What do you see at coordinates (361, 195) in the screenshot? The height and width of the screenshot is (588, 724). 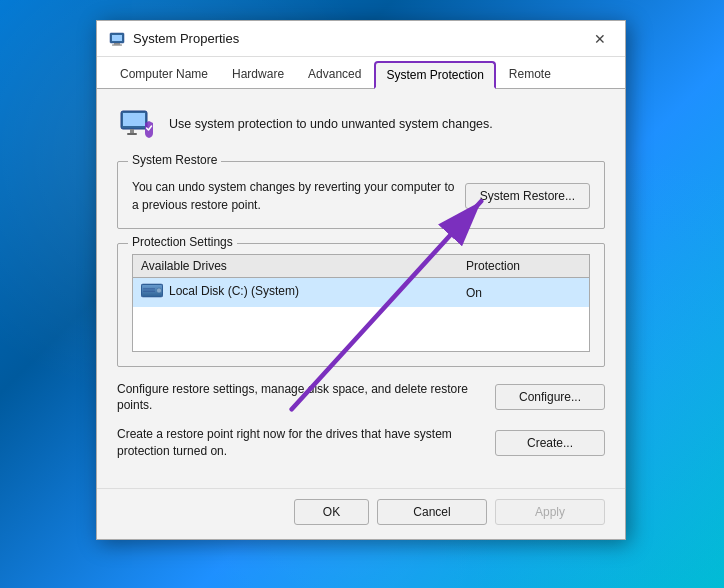 I see `system-restore-group: System Restore You can undo system chang…` at bounding box center [361, 195].